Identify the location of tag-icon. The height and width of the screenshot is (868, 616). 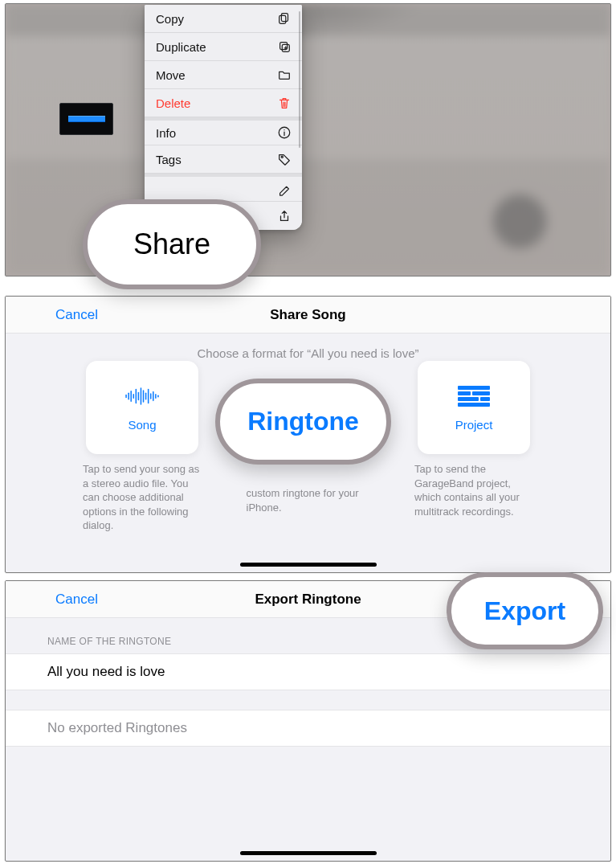
(284, 159).